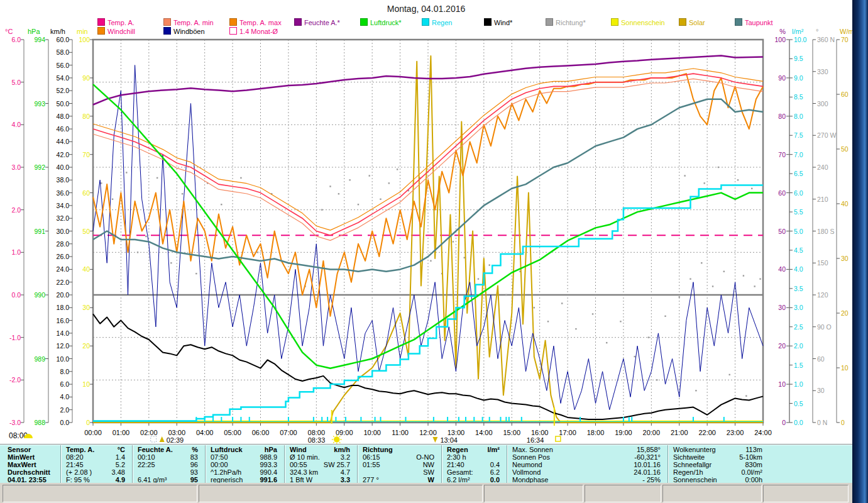 The width and height of the screenshot is (868, 503). Describe the element at coordinates (195, 450) in the screenshot. I see `table-cell-value: %` at that location.